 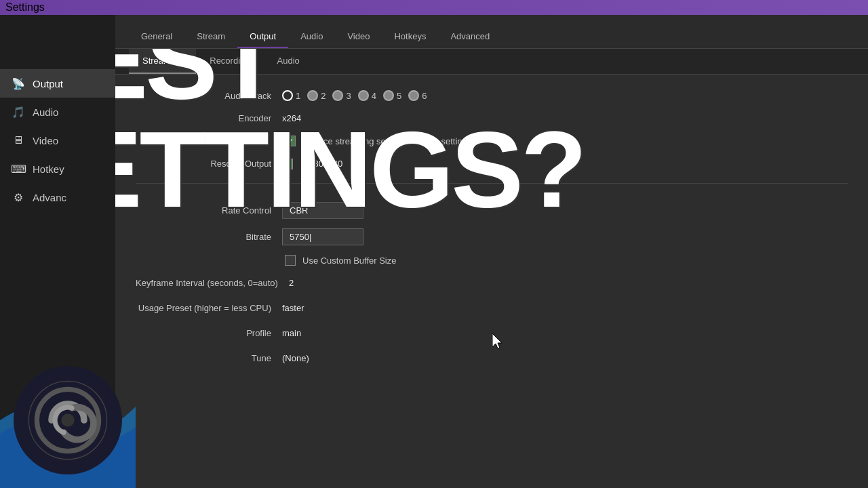 I want to click on tune-row: Tune (None), so click(x=492, y=358).